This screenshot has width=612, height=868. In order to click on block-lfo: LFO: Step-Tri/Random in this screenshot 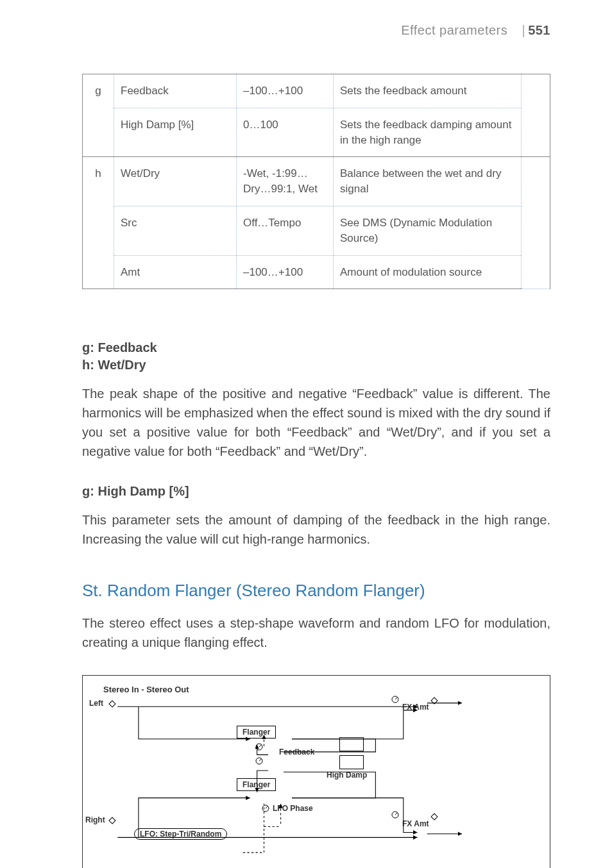, I will do `click(181, 834)`.